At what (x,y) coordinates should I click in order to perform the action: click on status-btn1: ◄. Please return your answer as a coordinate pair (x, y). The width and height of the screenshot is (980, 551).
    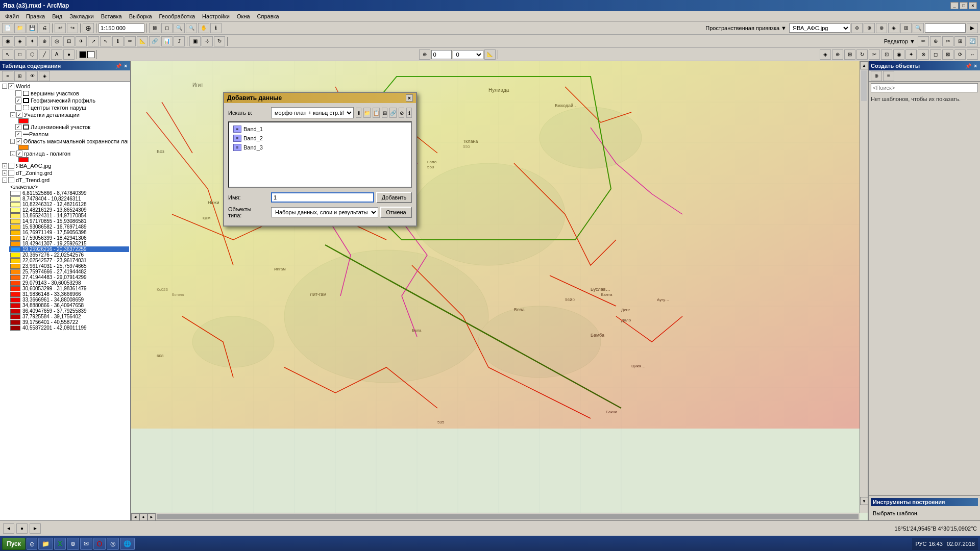
    Looking at the image, I should click on (9, 529).